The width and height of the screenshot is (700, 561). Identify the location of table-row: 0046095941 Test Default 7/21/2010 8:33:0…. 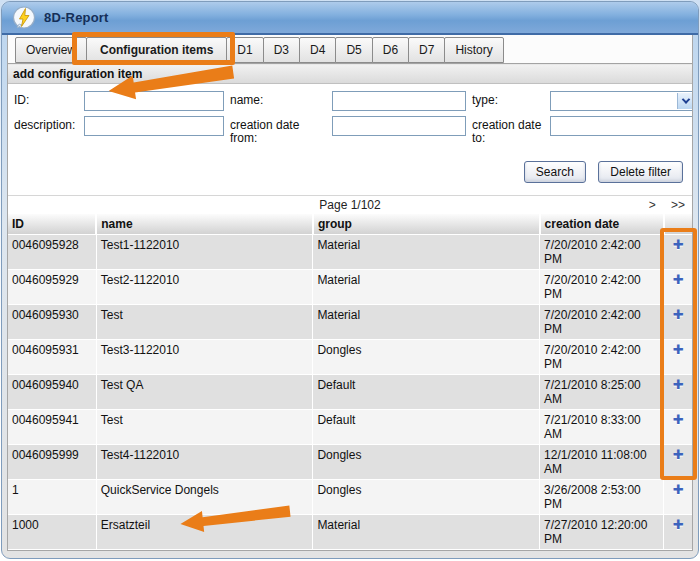
(350, 428).